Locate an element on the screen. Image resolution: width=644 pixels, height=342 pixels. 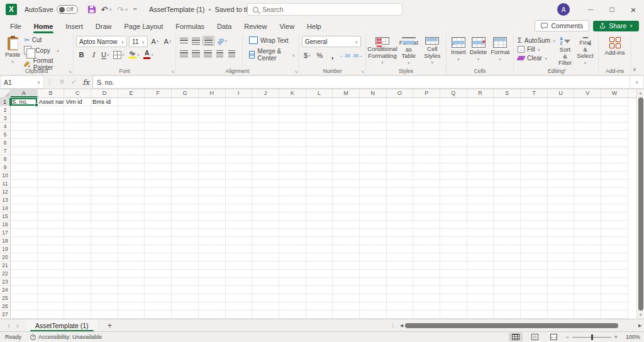
cell-Q25 is located at coordinates (454, 298).